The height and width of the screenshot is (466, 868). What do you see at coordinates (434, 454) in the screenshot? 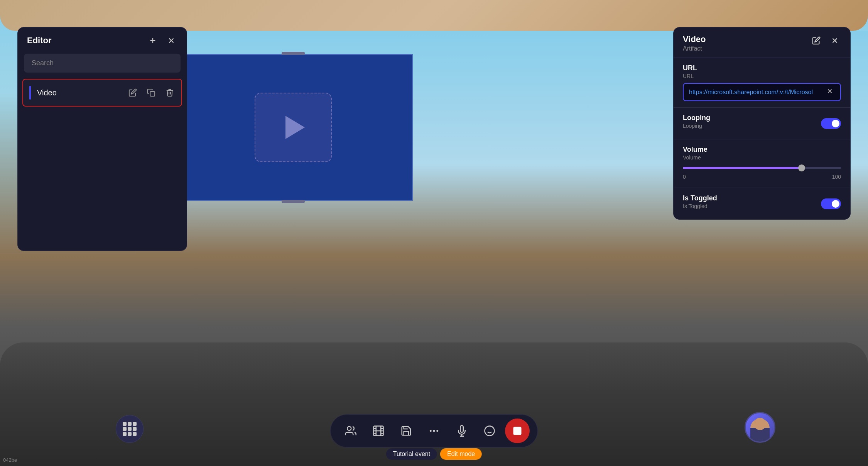
I see `status-bar: Tutorial event Edit mode` at bounding box center [434, 454].